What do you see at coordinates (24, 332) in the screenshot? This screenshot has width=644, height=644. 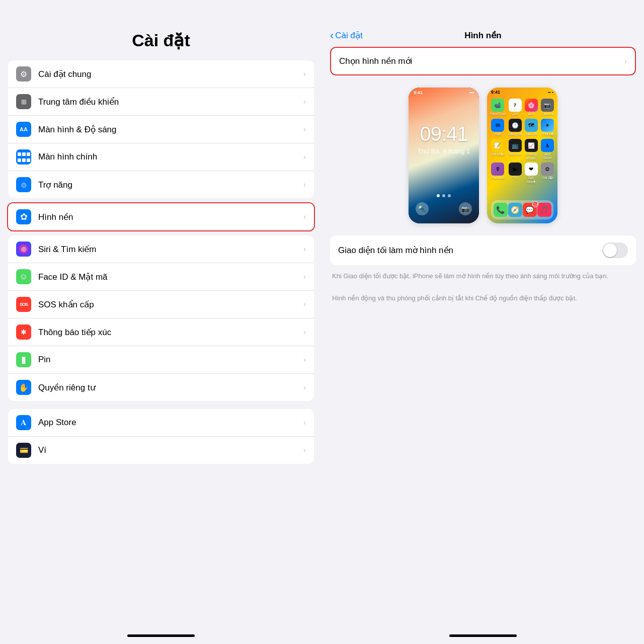 I see `contact-tracing-icon: ✱` at bounding box center [24, 332].